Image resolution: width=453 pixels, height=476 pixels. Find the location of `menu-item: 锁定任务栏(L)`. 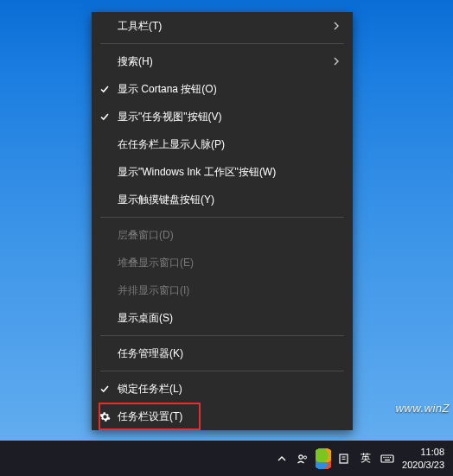

menu-item: 锁定任务栏(L) is located at coordinates (222, 389).